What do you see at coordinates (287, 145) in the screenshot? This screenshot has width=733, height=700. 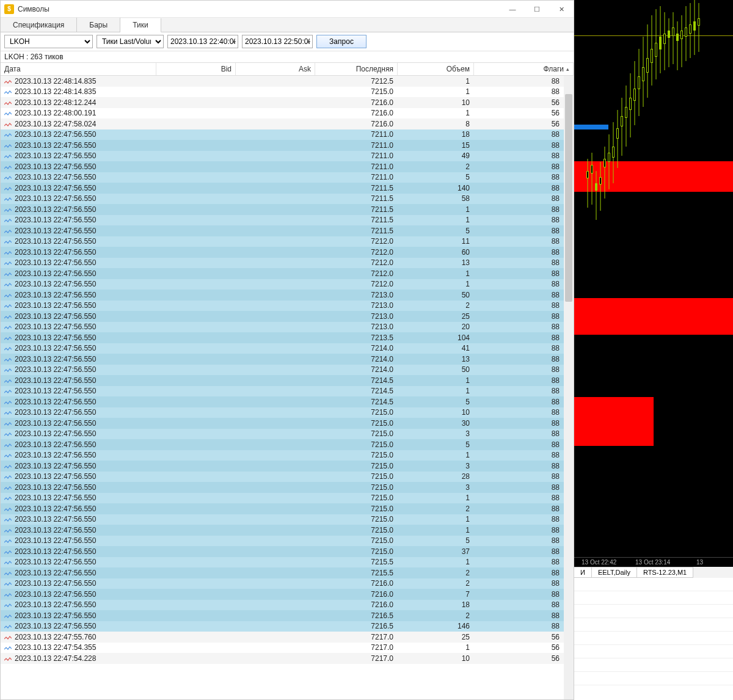 I see `table-row: 2023.10.13 22:47:56.5507211.01588` at bounding box center [287, 145].